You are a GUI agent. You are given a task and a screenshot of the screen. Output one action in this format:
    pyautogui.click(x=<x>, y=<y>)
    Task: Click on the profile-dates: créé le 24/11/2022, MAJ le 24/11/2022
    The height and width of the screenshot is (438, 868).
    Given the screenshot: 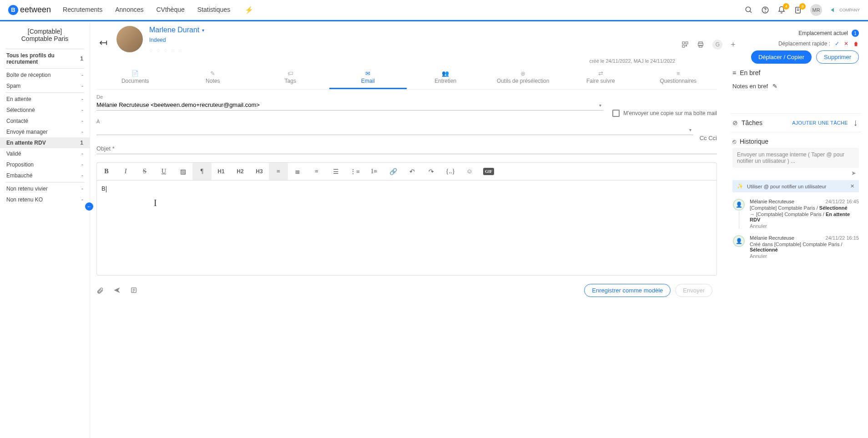 What is the action you would take?
    pyautogui.click(x=632, y=61)
    